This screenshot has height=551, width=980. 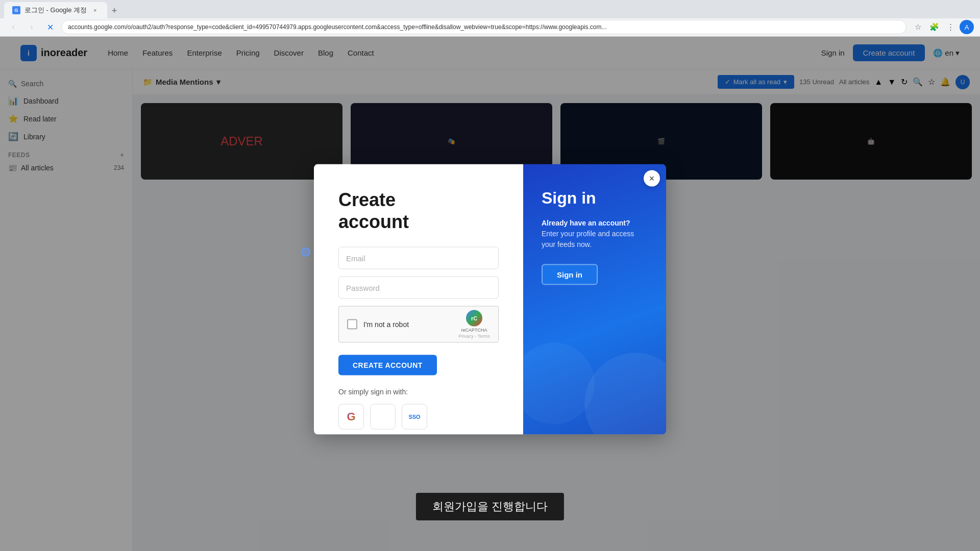 I want to click on new-tab-button: +, so click(x=114, y=11).